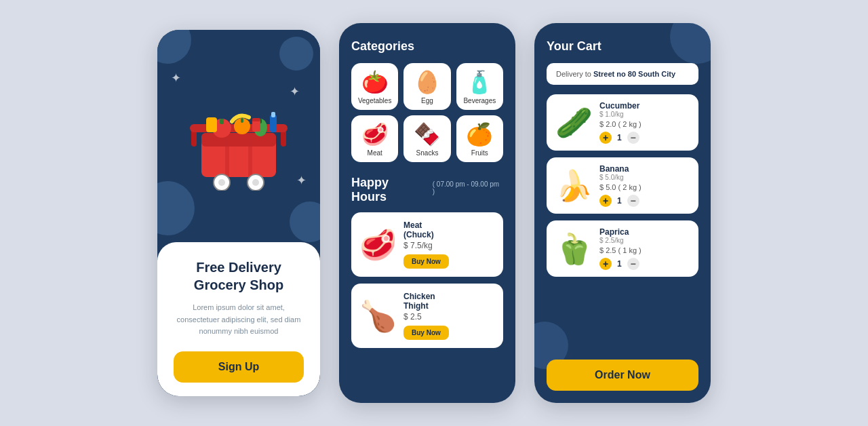  I want to click on paprica-qty-plus: +, so click(606, 264).